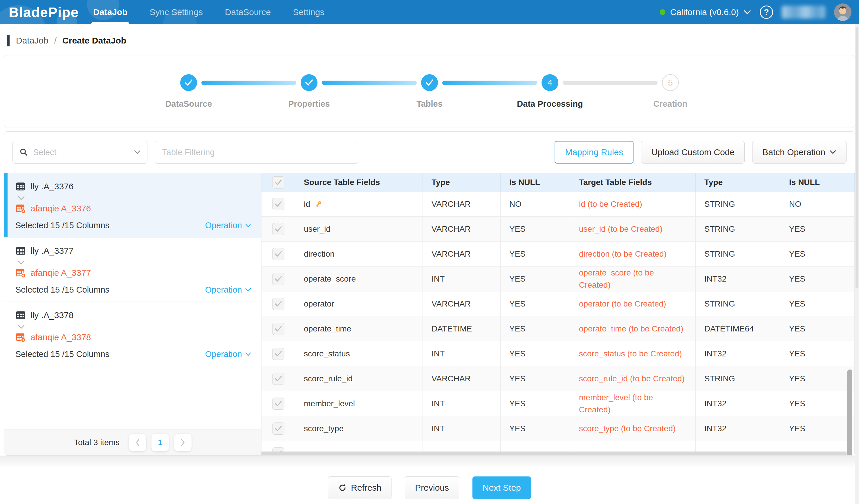 The width and height of the screenshot is (859, 504). Describe the element at coordinates (360, 488) in the screenshot. I see `refresh-button: Refresh` at that location.